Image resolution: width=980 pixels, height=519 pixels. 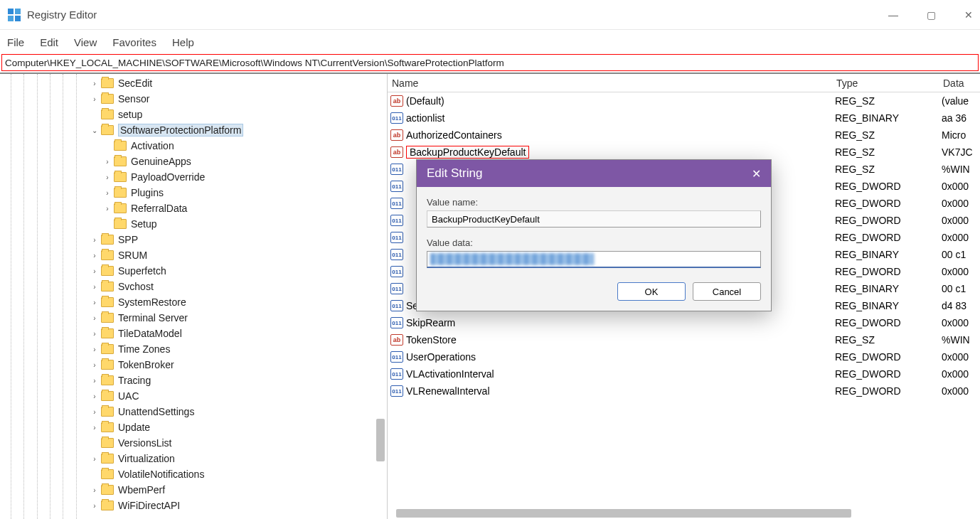 What do you see at coordinates (961, 169) in the screenshot?
I see `value-data: %WIN` at bounding box center [961, 169].